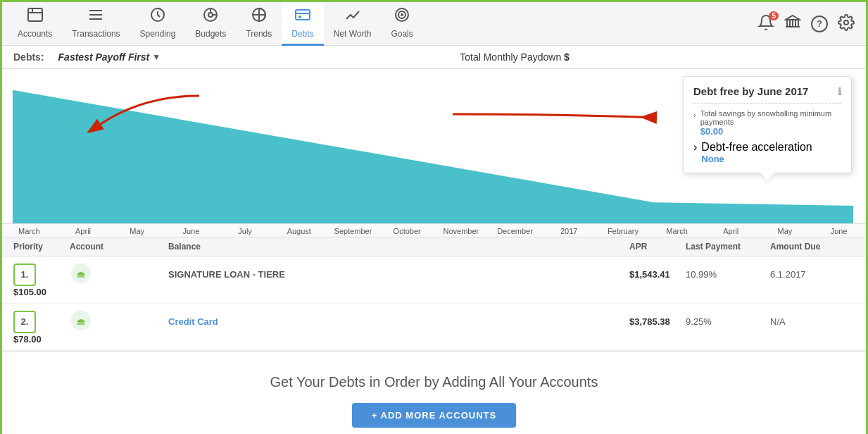 This screenshot has height=434, width=868. What do you see at coordinates (25, 275) in the screenshot?
I see `priority-badge-1: 1.` at bounding box center [25, 275].